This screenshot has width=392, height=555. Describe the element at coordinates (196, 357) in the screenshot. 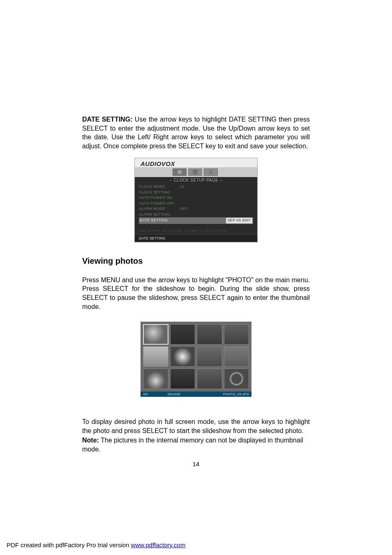

I see `thumbnail-grid` at that location.